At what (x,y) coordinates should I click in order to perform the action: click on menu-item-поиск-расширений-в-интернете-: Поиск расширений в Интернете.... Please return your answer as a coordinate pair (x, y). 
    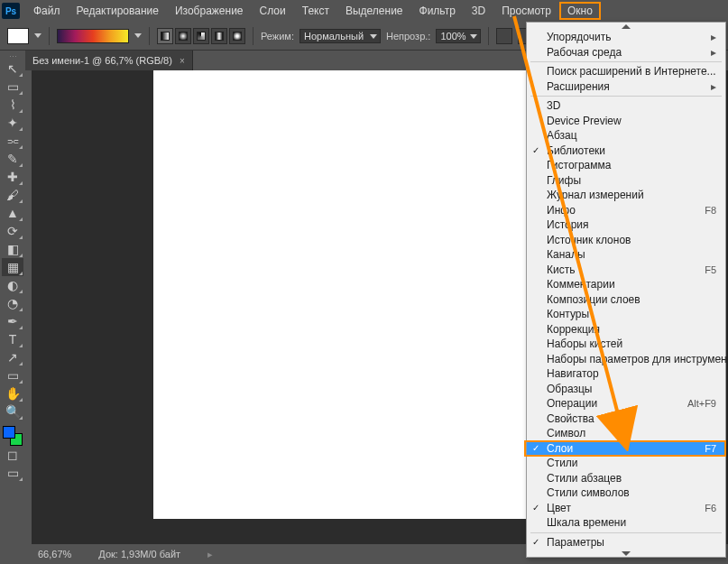
    Looking at the image, I should click on (626, 72).